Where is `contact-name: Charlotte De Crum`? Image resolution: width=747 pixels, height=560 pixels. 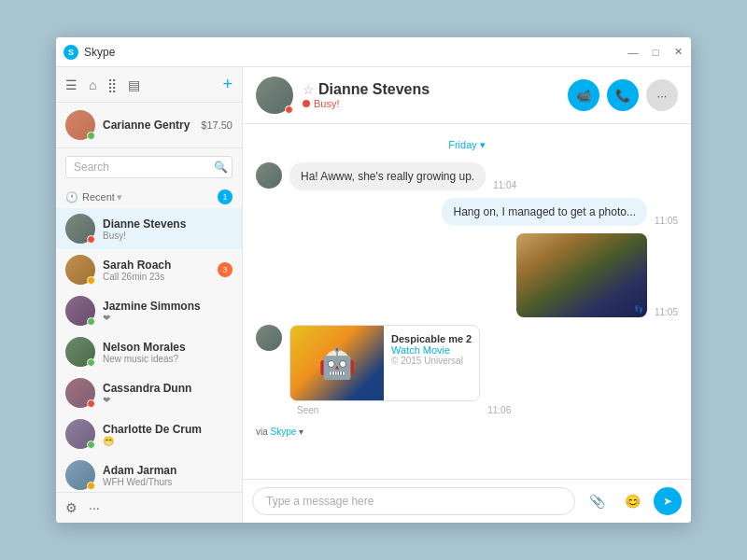 contact-name: Charlotte De Crum is located at coordinates (168, 429).